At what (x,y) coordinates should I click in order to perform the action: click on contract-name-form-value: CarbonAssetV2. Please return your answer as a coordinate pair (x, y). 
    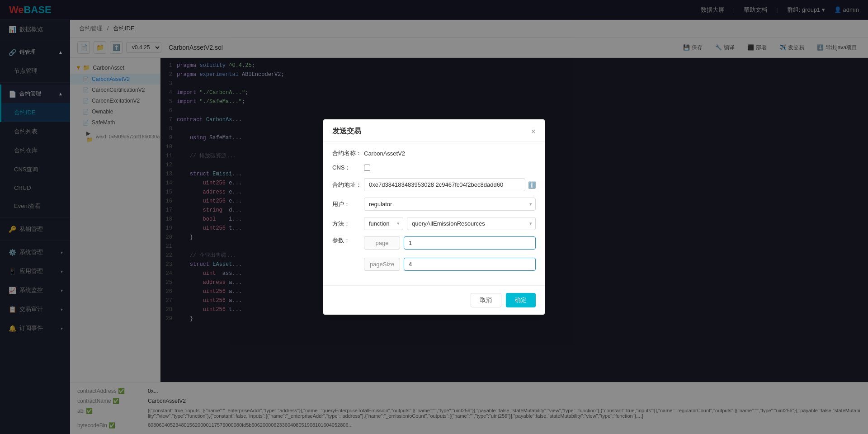
    Looking at the image, I should click on (450, 154).